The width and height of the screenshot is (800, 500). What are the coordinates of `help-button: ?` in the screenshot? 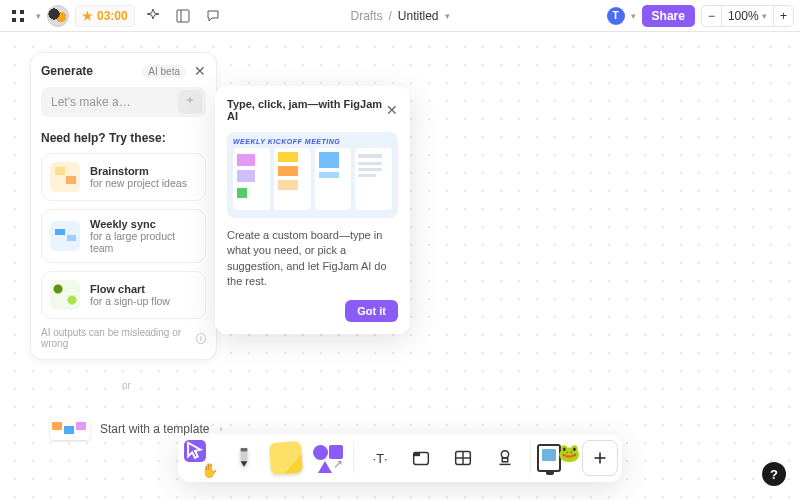 It's located at (774, 474).